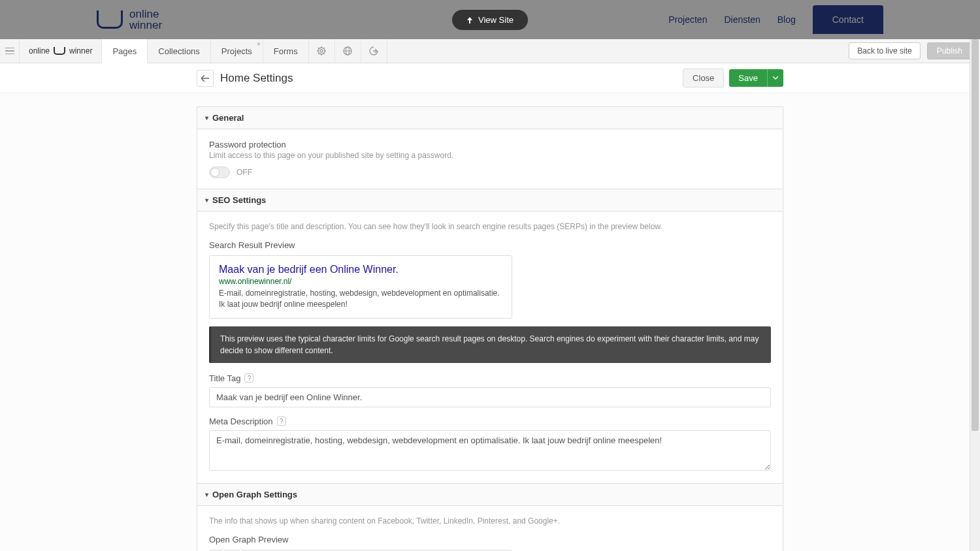 This screenshot has height=551, width=980. Describe the element at coordinates (490, 345) in the screenshot. I see `preview-note: This preview uses the typical character …` at that location.